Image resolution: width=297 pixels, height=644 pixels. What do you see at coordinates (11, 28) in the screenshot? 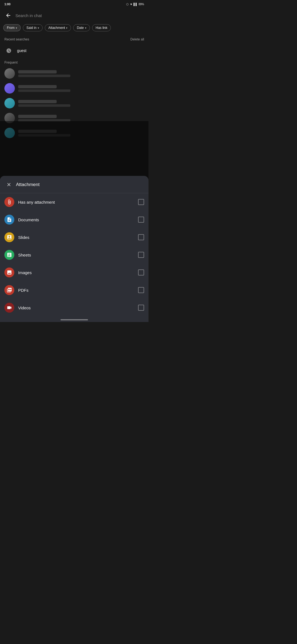
I see `filter-from-label: From` at bounding box center [11, 28].